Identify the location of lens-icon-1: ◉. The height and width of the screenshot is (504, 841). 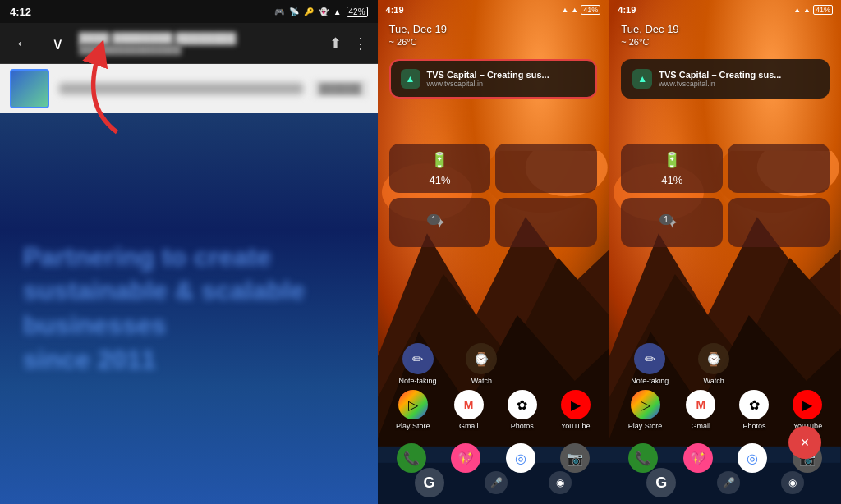
(560, 483).